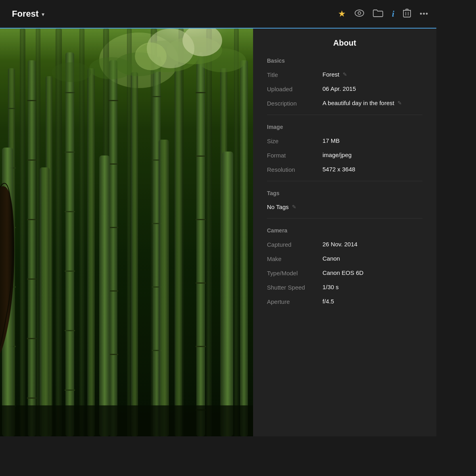 Image resolution: width=476 pixels, height=476 pixels. I want to click on resolution-row: Resolution 5472 x 3648, so click(345, 169).